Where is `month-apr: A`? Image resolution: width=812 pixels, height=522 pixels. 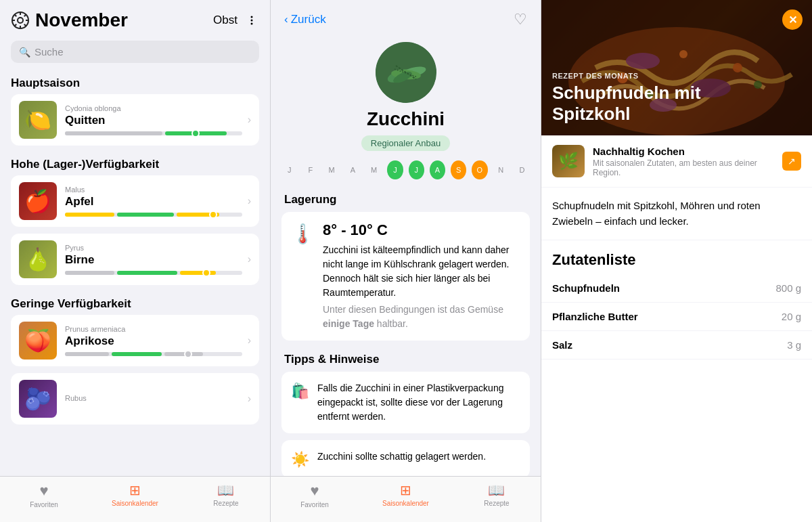 month-apr: A is located at coordinates (353, 170).